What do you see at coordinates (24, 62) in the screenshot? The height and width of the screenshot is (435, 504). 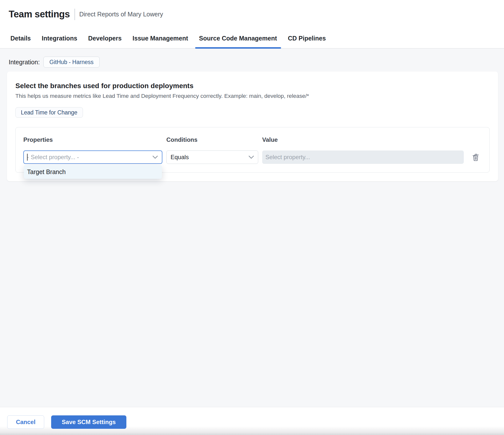 I see `integration-label: Integration:` at bounding box center [24, 62].